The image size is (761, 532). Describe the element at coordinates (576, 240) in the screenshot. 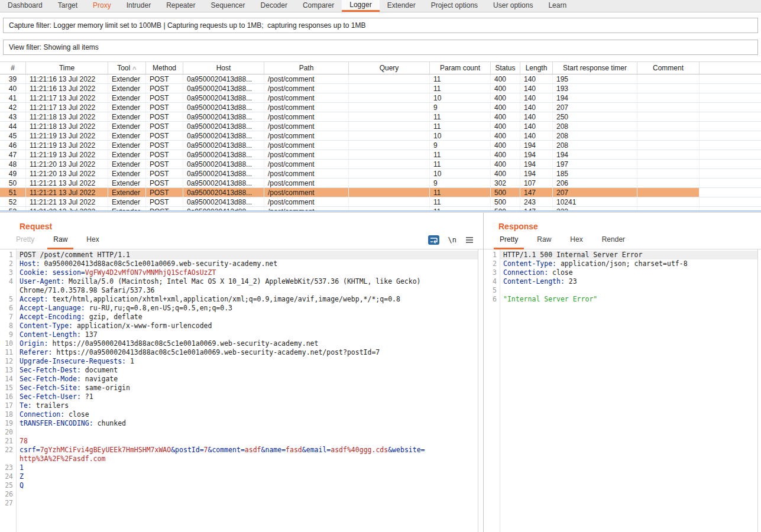

I see `response-tab-hex: Hex` at that location.